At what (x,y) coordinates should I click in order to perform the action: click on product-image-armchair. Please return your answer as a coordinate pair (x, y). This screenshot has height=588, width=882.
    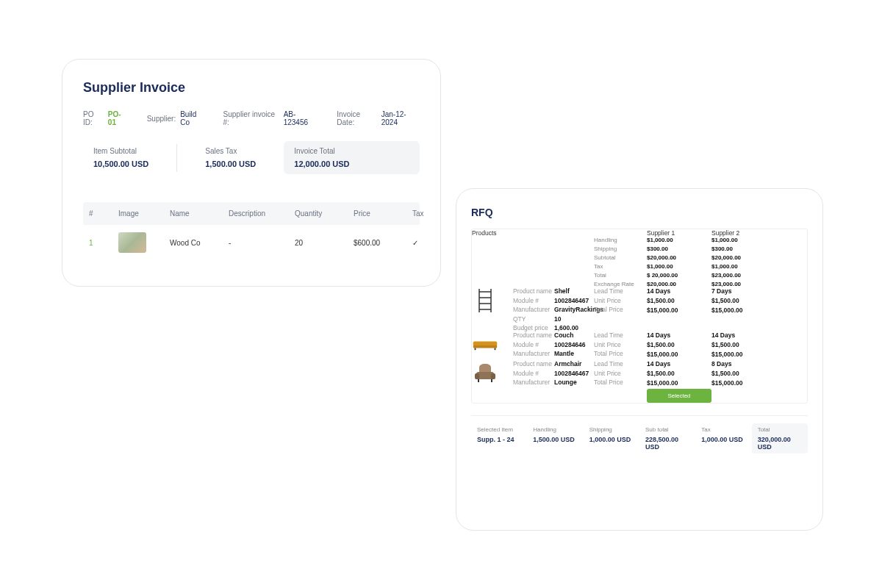
    Looking at the image, I should click on (492, 375).